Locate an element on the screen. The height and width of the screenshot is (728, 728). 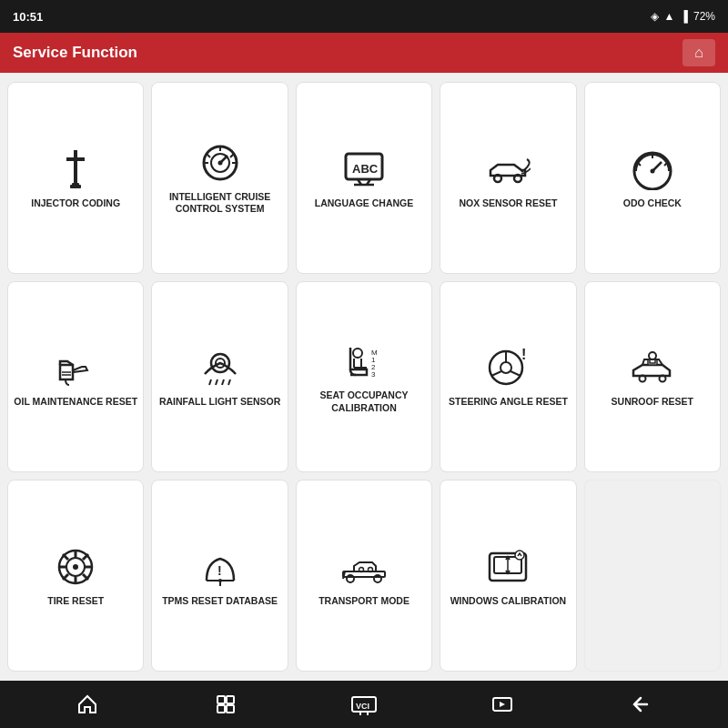
rainfall-sensor-label: RAINFALL LIGHT SENSOR is located at coordinates (220, 402).